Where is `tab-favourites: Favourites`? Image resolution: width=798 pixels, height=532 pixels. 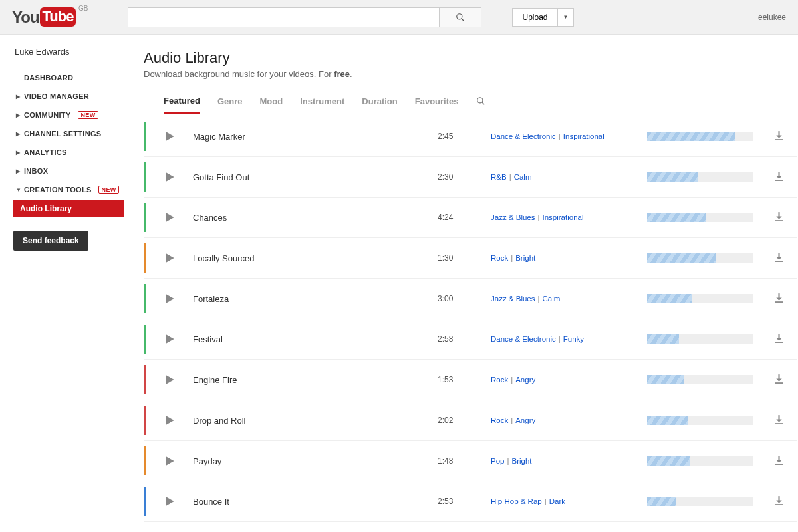 tab-favourites: Favourites is located at coordinates (437, 105).